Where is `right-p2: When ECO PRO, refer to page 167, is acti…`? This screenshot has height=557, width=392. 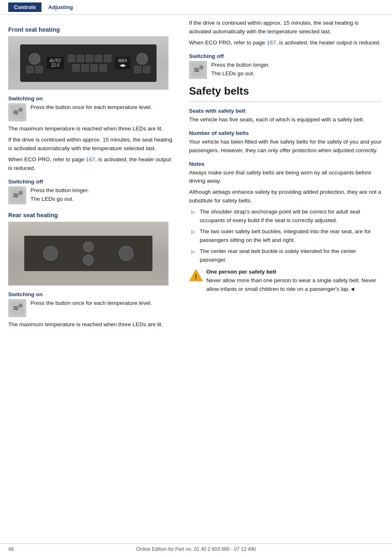
right-p2: When ECO PRO, refer to page 167, is acti… is located at coordinates (286, 43).